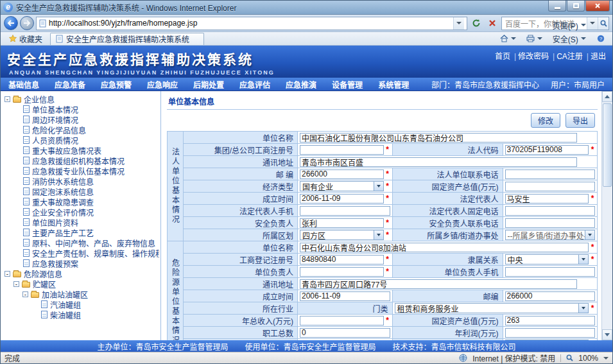 The image size is (613, 364). Describe the element at coordinates (81, 304) in the screenshot. I see `tree-item: 汽油罐组` at that location.